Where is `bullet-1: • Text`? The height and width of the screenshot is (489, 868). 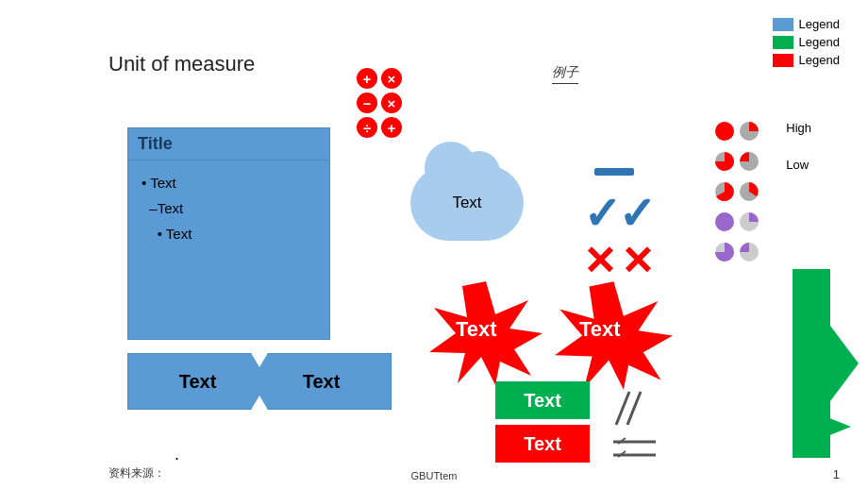 bullet-1: • Text is located at coordinates (228, 183).